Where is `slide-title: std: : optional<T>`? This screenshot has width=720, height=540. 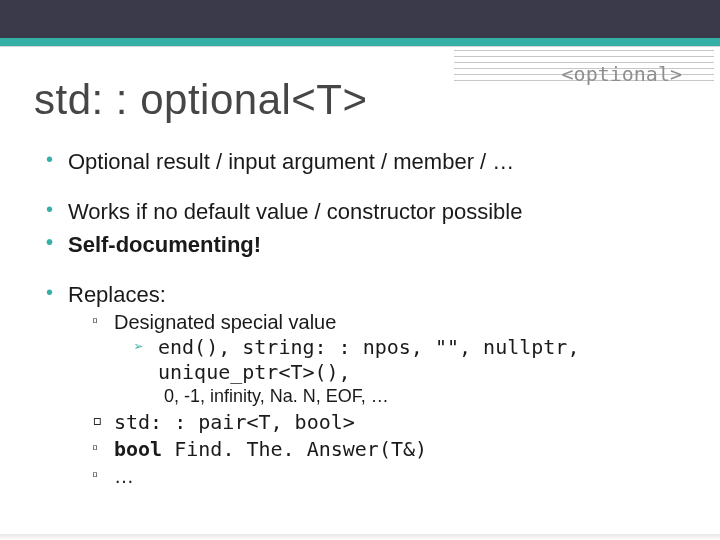 slide-title: std: : optional<T> is located at coordinates (201, 100).